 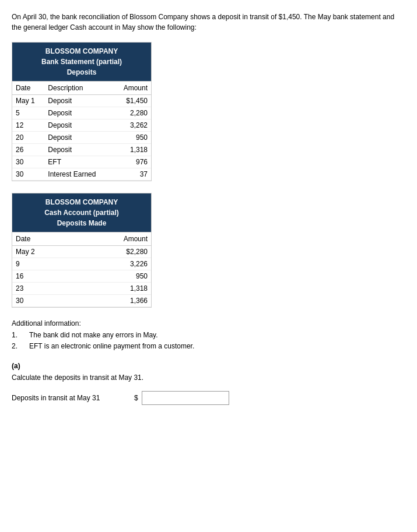 What do you see at coordinates (209, 398) in the screenshot?
I see `answer-row: Deposits in transit at May 31 $` at bounding box center [209, 398].